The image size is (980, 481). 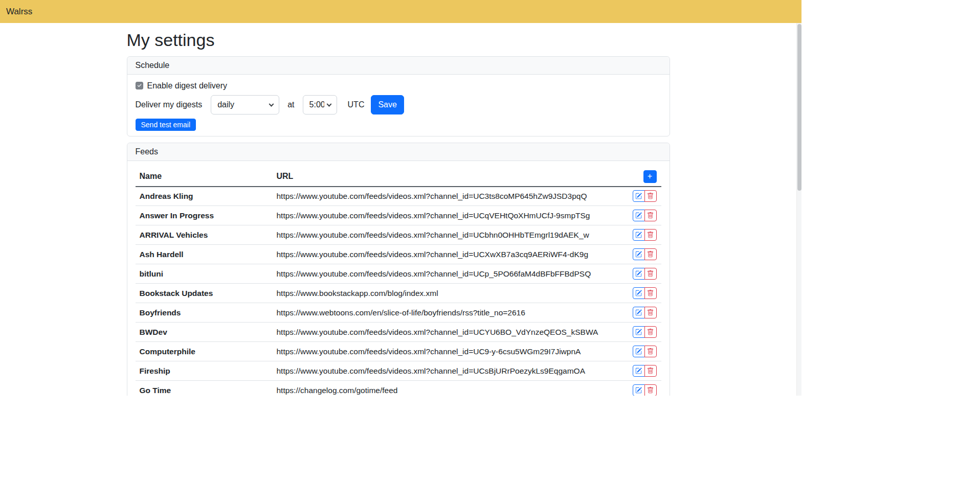 What do you see at coordinates (398, 152) in the screenshot?
I see `feeds-card-header: Feeds` at bounding box center [398, 152].